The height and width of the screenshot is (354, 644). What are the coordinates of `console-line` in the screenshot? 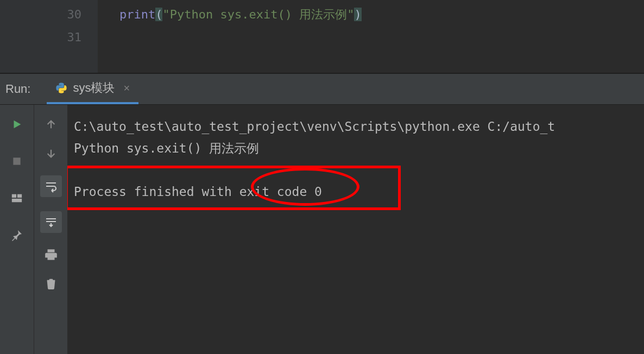 It's located at (356, 170).